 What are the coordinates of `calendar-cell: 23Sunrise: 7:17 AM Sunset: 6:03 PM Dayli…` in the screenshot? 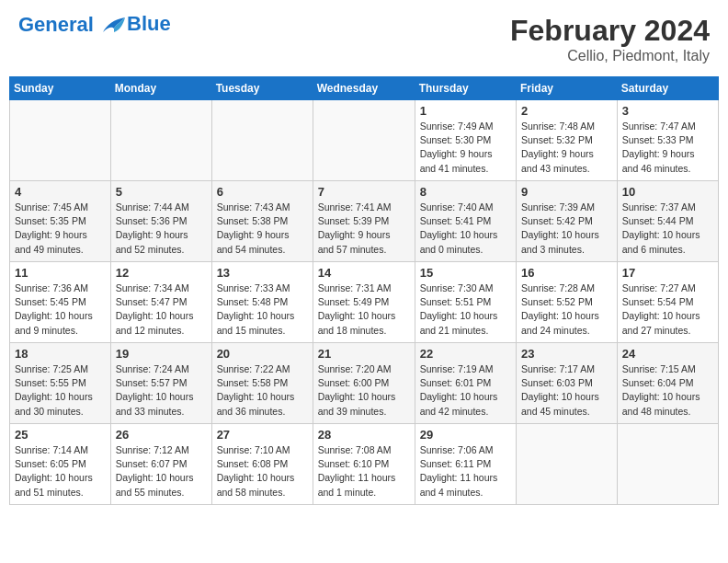 It's located at (567, 384).